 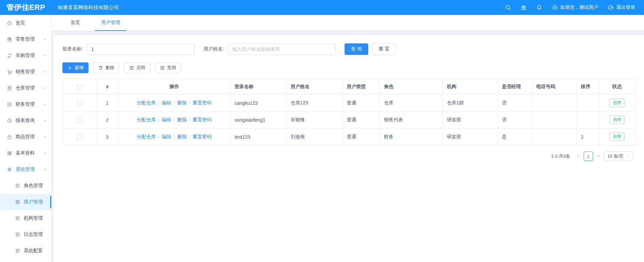 I want to click on table-row: 2分配仓库|编辑|删除|重置密码songxiaofeng1宋晓锋普通销售代表研发…, so click(x=349, y=120).